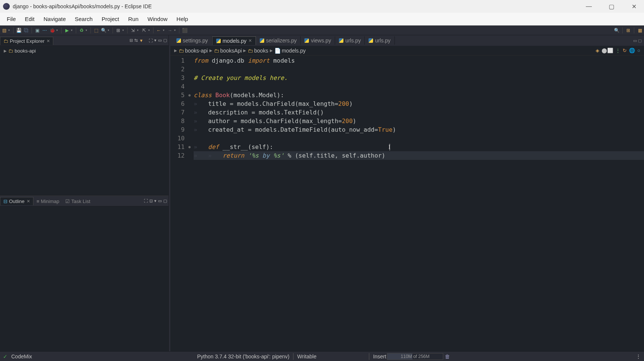 The image size is (644, 361). I want to click on filter-icon: ▼, so click(141, 41).